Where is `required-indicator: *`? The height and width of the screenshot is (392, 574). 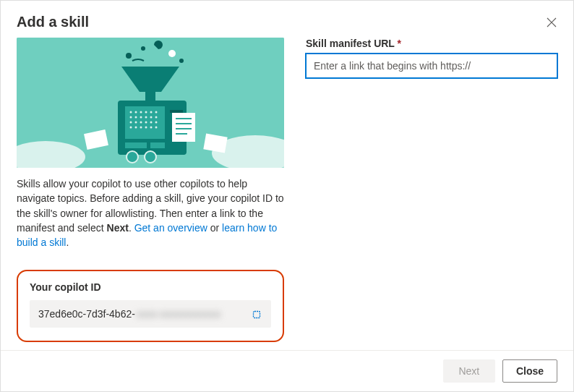
required-indicator: * is located at coordinates (399, 43).